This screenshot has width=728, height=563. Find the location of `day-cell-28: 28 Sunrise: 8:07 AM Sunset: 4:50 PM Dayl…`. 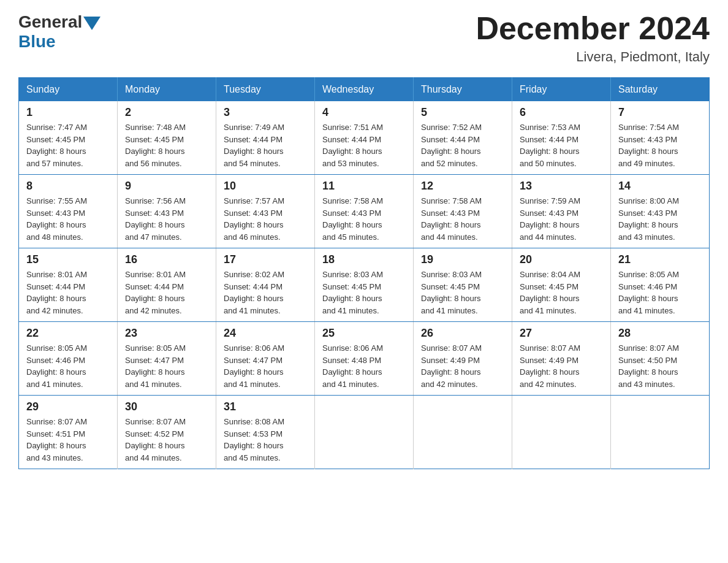

day-cell-28: 28 Sunrise: 8:07 AM Sunset: 4:50 PM Dayl… is located at coordinates (661, 359).